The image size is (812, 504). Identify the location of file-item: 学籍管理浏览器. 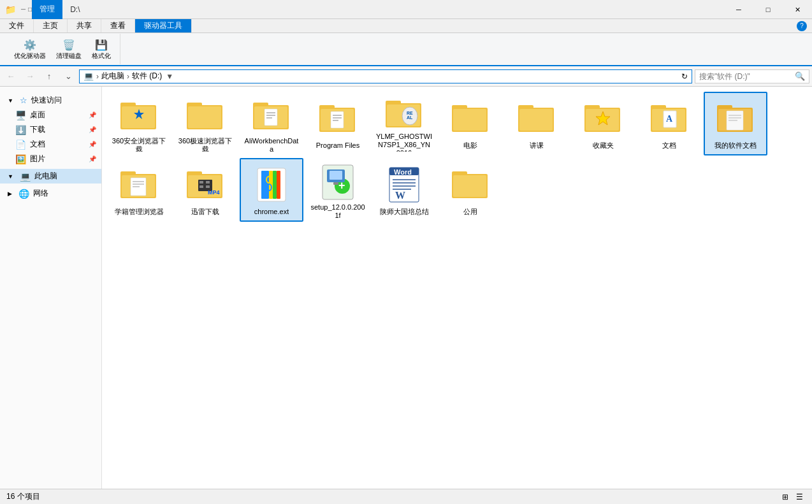
(139, 190).